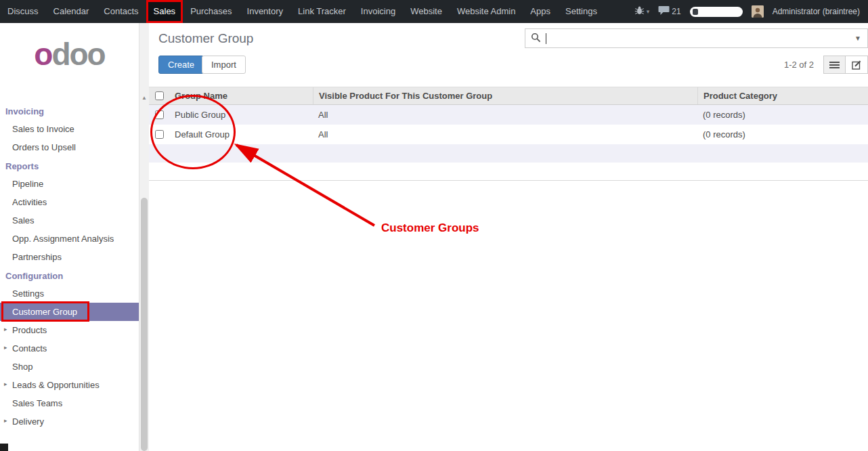 This screenshot has width=868, height=451. What do you see at coordinates (546, 39) in the screenshot?
I see `text-cursor` at bounding box center [546, 39].